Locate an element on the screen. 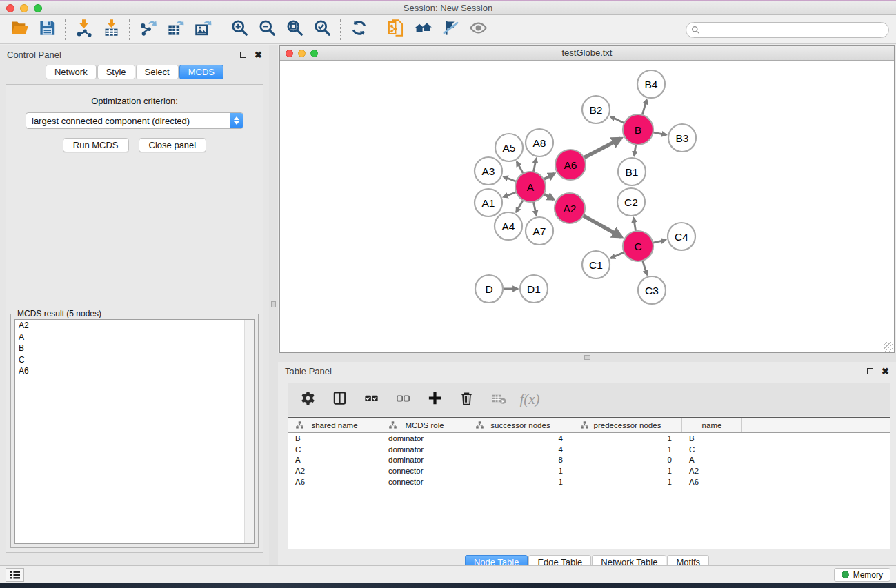 The height and width of the screenshot is (588, 896). vertical-split-handle is located at coordinates (273, 305).